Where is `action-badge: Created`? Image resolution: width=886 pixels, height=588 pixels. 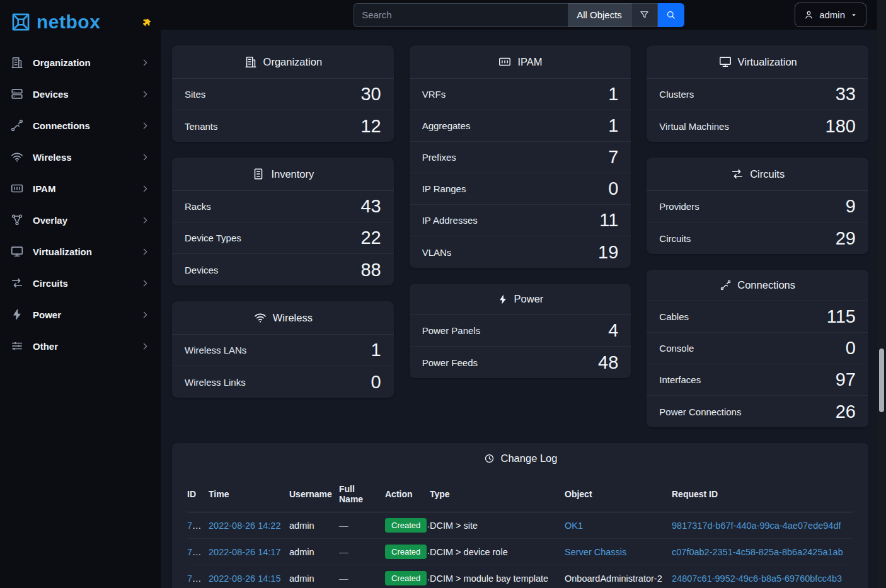 action-badge: Created is located at coordinates (406, 526).